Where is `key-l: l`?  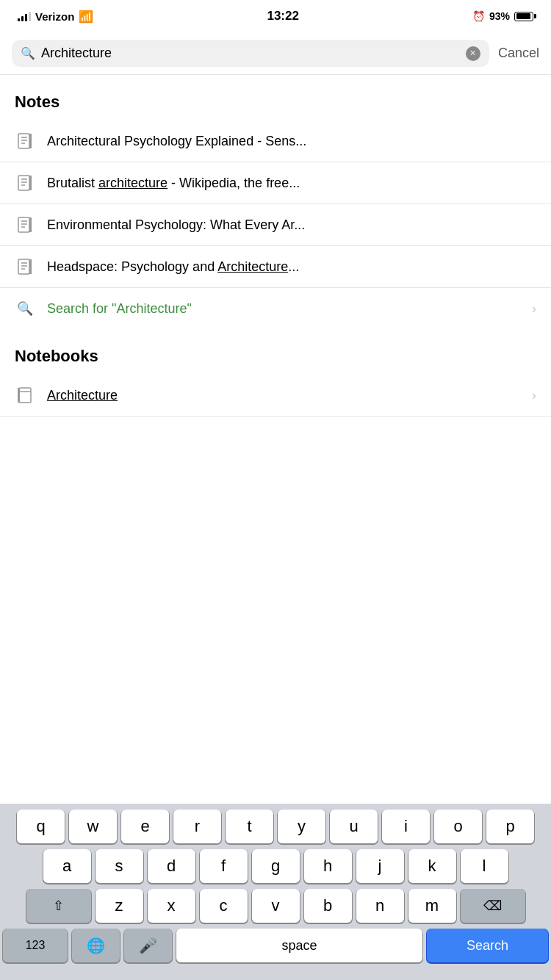 key-l: l is located at coordinates (485, 866).